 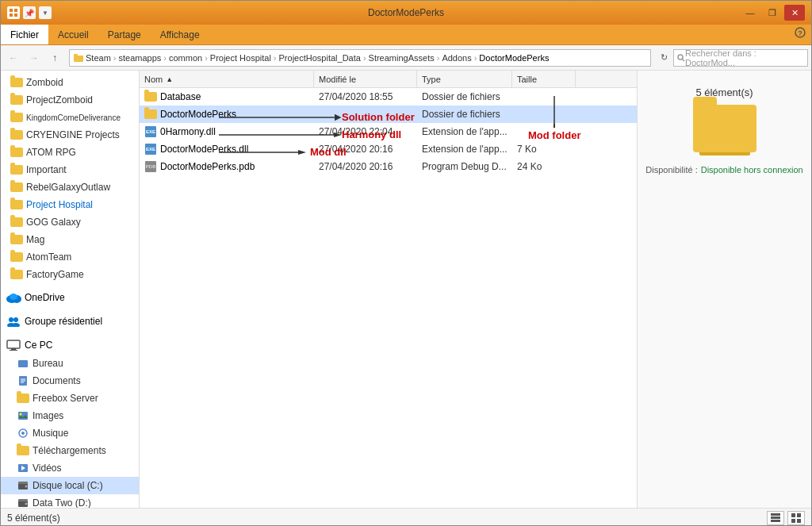 What do you see at coordinates (366, 79) in the screenshot?
I see `col-date-header: Modifié le` at bounding box center [366, 79].